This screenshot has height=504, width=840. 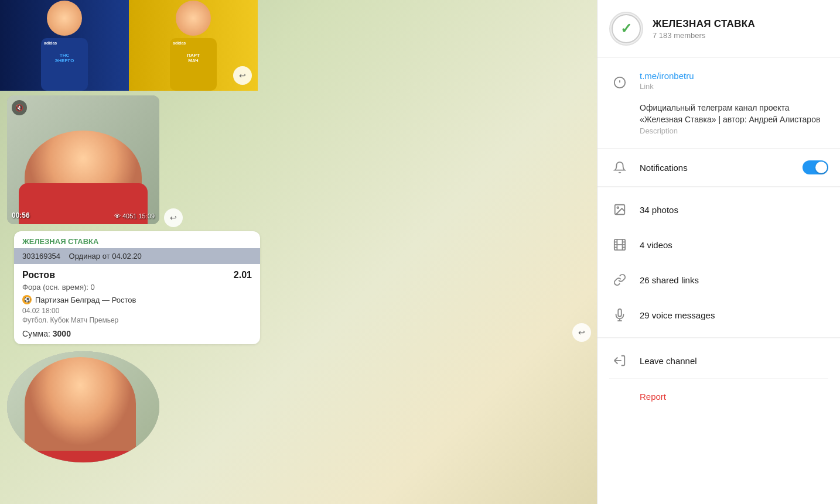 I want to click on desc-spacer, so click(x=620, y=114).